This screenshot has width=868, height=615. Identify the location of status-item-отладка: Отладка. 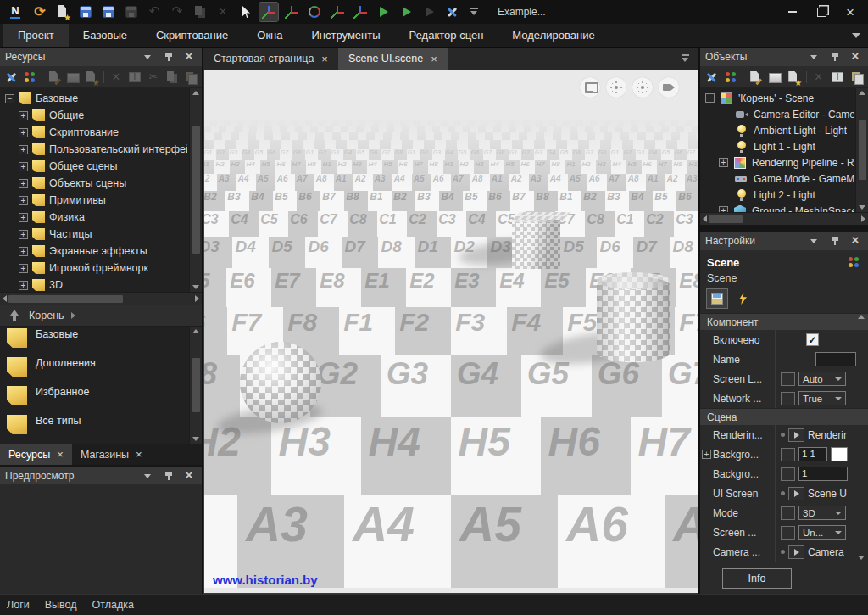
(114, 605).